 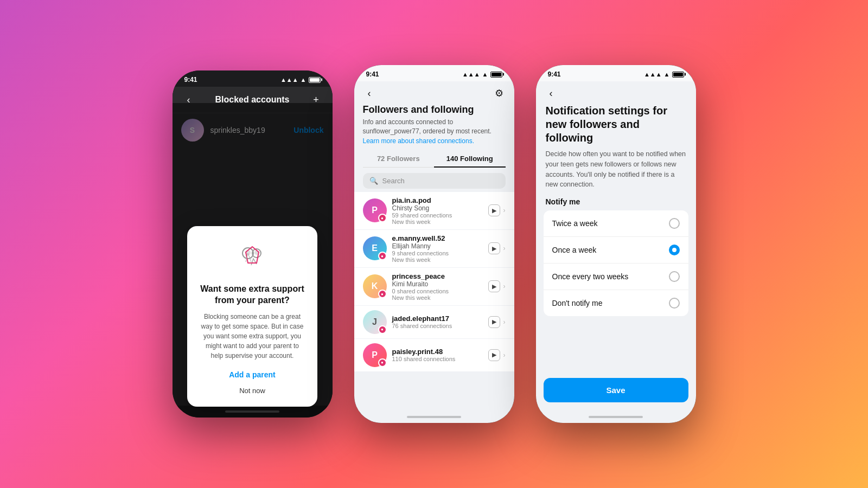 What do you see at coordinates (434, 181) in the screenshot?
I see `search-bar: 🔍 Search` at bounding box center [434, 181].